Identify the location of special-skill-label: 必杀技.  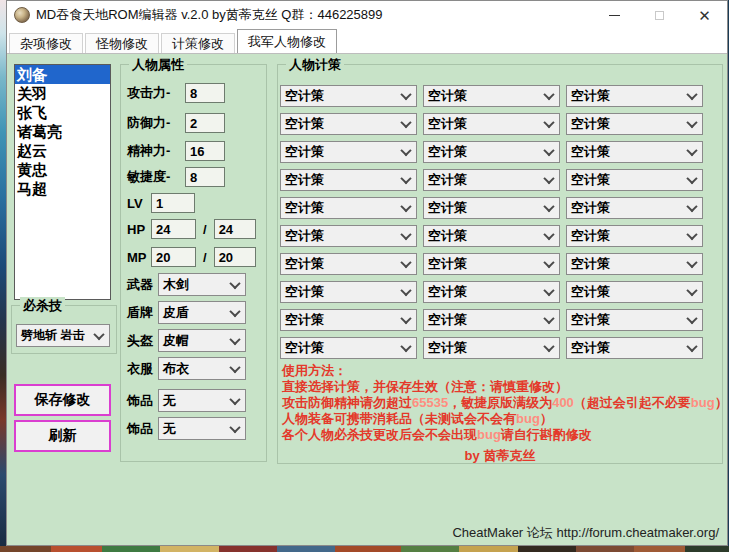
(42, 306).